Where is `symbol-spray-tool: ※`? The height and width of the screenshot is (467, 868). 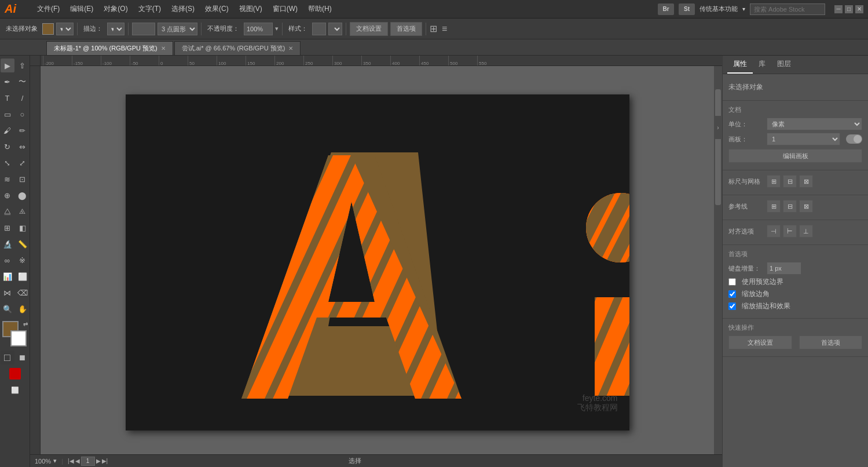 symbol-spray-tool: ※ is located at coordinates (23, 260).